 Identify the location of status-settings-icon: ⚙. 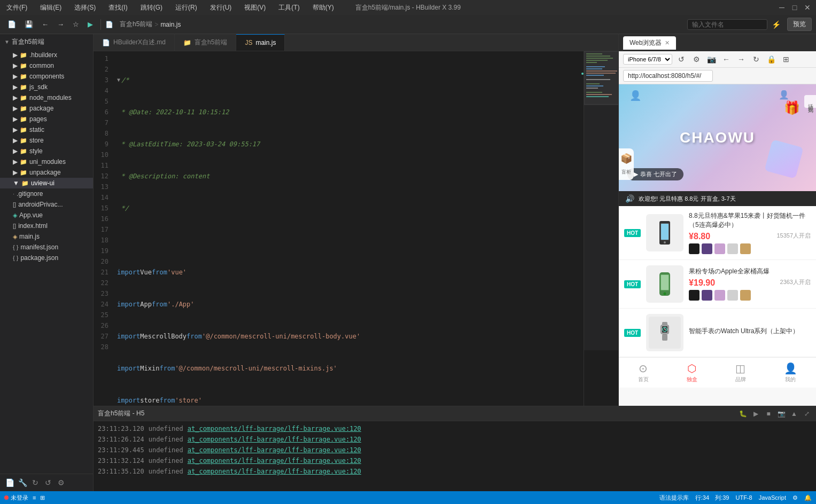
(795, 498).